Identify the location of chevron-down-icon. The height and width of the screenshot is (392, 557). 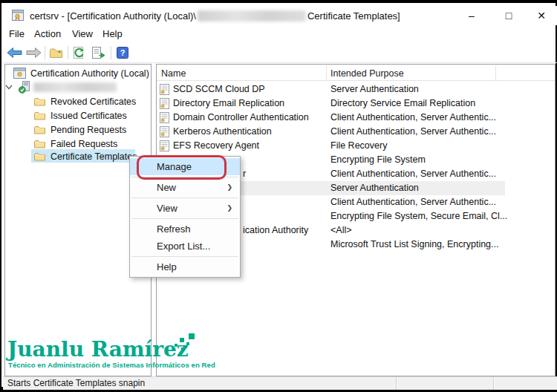
(9, 88).